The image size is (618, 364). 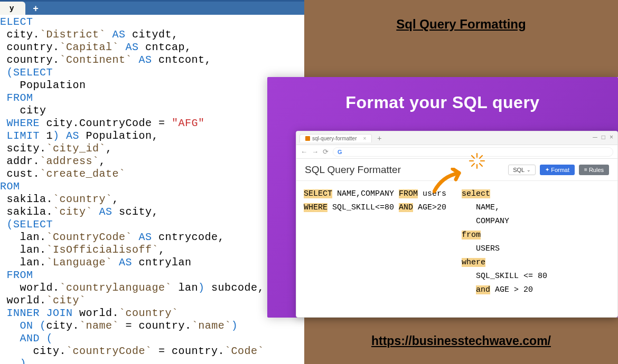 I want to click on footer-strip: https://businesstechwave.com/, so click(x=461, y=341).